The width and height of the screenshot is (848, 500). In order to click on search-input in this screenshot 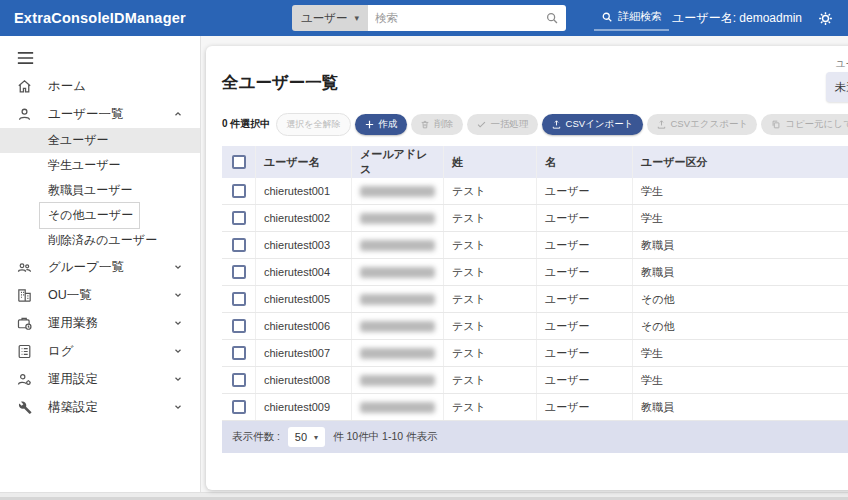, I will do `click(460, 18)`.